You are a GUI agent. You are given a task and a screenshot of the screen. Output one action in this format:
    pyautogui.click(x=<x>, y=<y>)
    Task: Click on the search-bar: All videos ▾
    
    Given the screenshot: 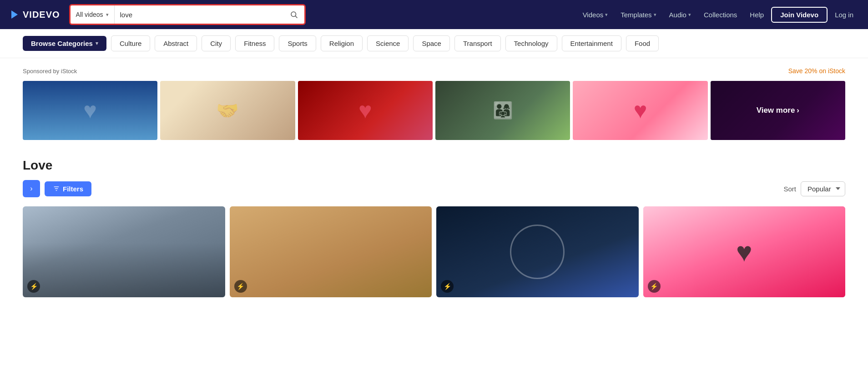 What is the action you would take?
    pyautogui.click(x=187, y=15)
    